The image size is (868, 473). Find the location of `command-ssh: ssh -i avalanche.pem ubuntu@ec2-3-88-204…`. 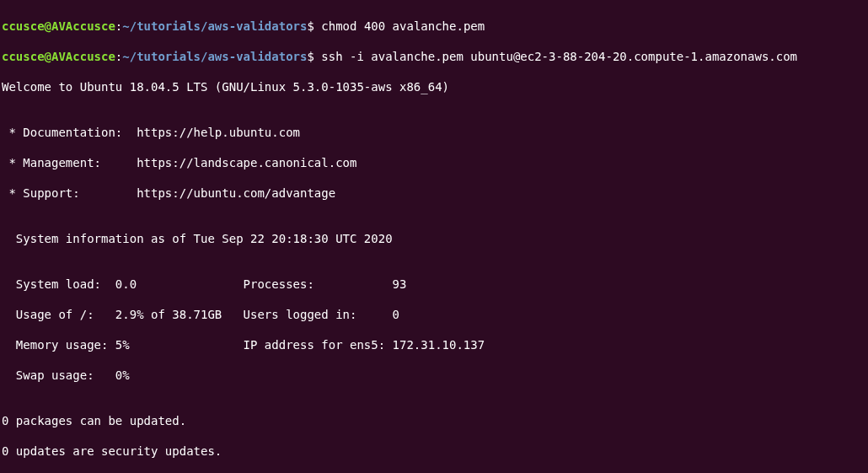

command-ssh: ssh -i avalanche.pem ubuntu@ec2-3-88-204… is located at coordinates (560, 56).